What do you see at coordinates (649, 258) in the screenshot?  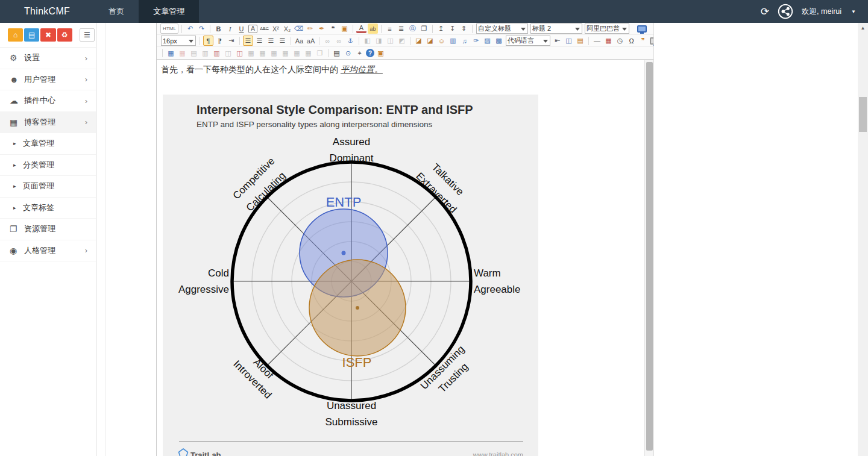 I see `editor-scrollbar` at bounding box center [649, 258].